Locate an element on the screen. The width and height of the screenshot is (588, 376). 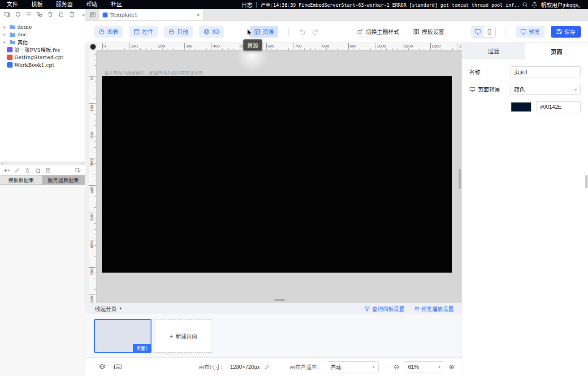
copy-dataset-icon is located at coordinates (38, 170).